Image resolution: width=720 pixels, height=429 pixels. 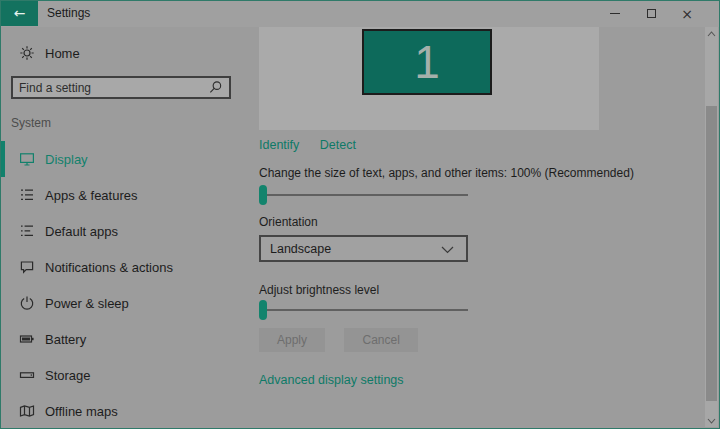 I want to click on default-apps-icon, so click(x=27, y=231).